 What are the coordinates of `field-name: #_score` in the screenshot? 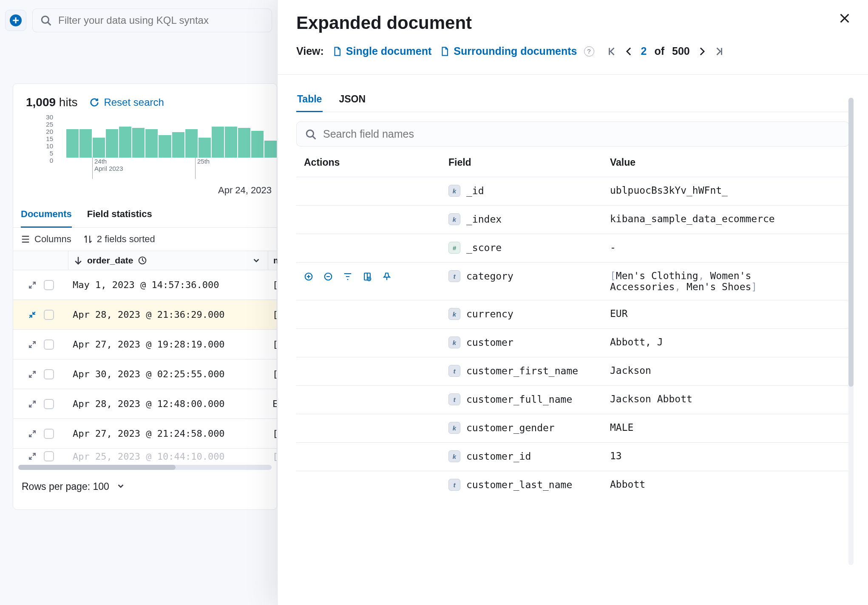 It's located at (529, 248).